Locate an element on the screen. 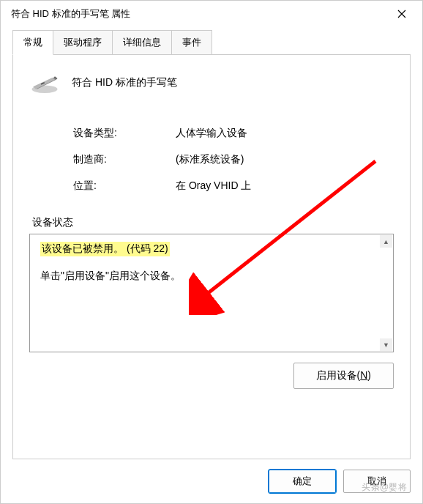 This screenshot has height=504, width=423. enable-label-prefix: 启用设备( is located at coordinates (338, 375).